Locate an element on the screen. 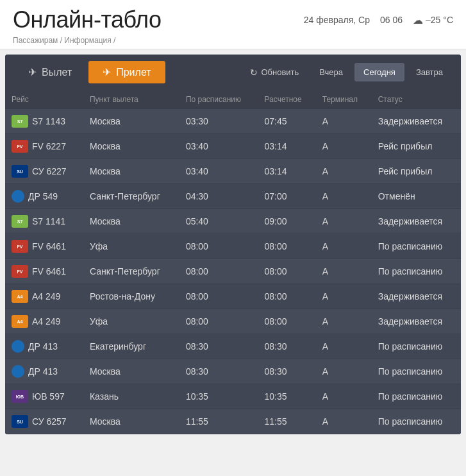  flight-estimated: 08:30 is located at coordinates (287, 372).